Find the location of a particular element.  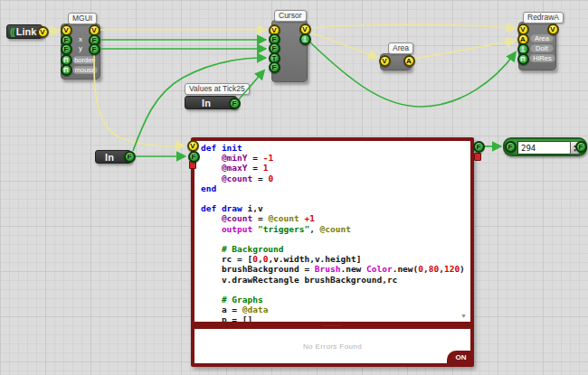

tick25-out-f: F is located at coordinates (235, 103).